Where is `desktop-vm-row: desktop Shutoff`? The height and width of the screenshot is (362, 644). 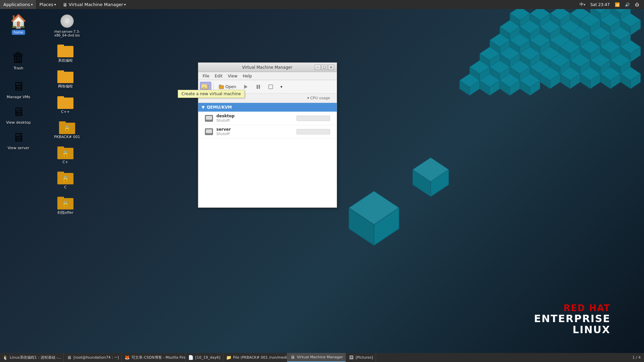
desktop-vm-row: desktop Shutoff is located at coordinates (268, 118).